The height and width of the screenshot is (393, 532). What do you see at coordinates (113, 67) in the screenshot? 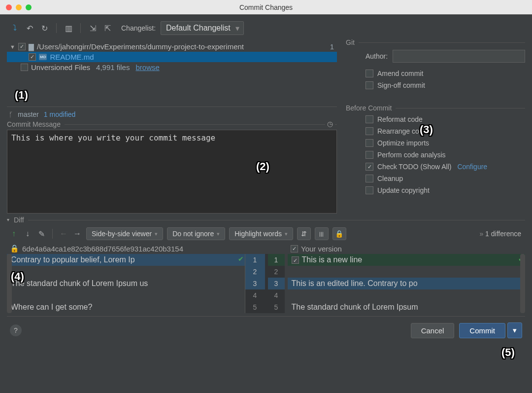
I see `unversioned-count: 4,991 files` at bounding box center [113, 67].